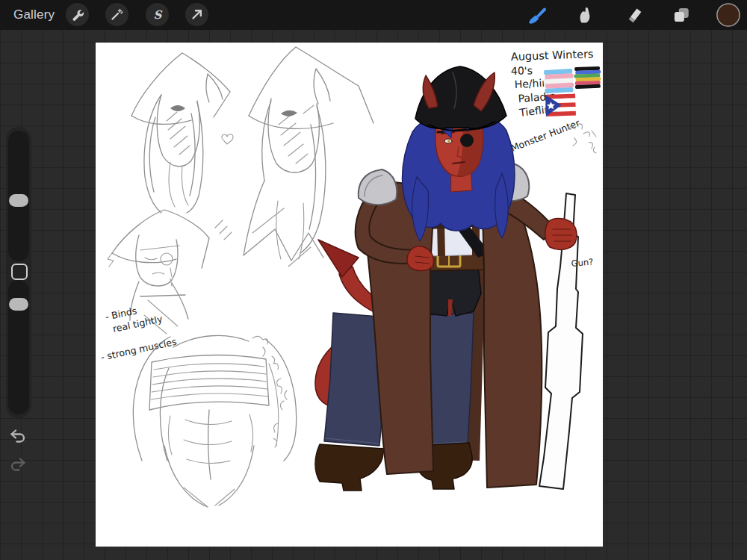 This screenshot has width=747, height=560. What do you see at coordinates (19, 272) in the screenshot?
I see `modify-button` at bounding box center [19, 272].